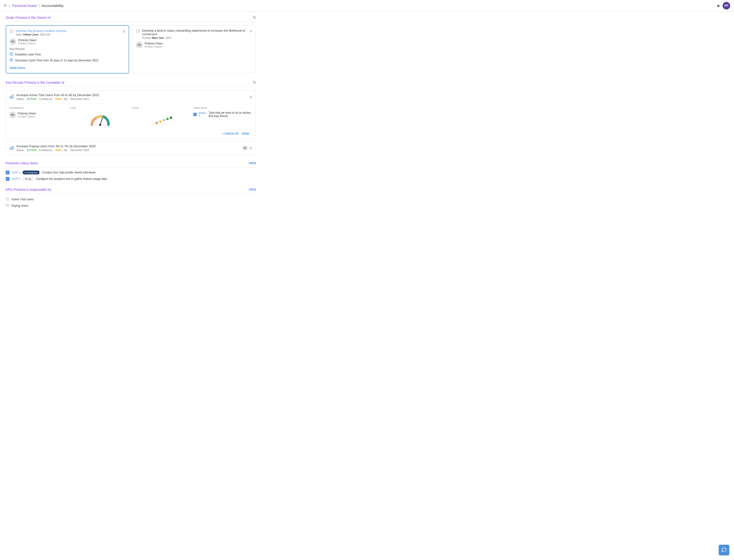  I want to click on kpis-section: KPIs Pretoria is responsible for VIEW Ac…, so click(131, 198).